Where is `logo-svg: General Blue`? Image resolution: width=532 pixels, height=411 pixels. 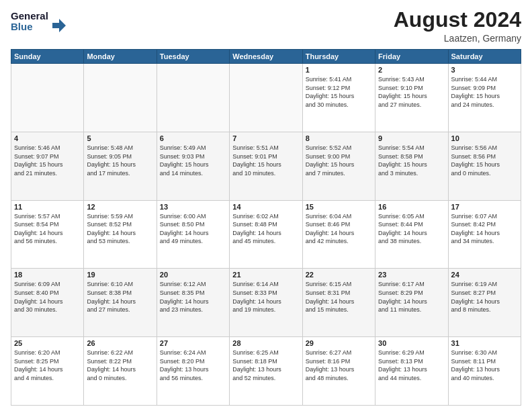 logo-svg: General Blue is located at coordinates (41, 20).